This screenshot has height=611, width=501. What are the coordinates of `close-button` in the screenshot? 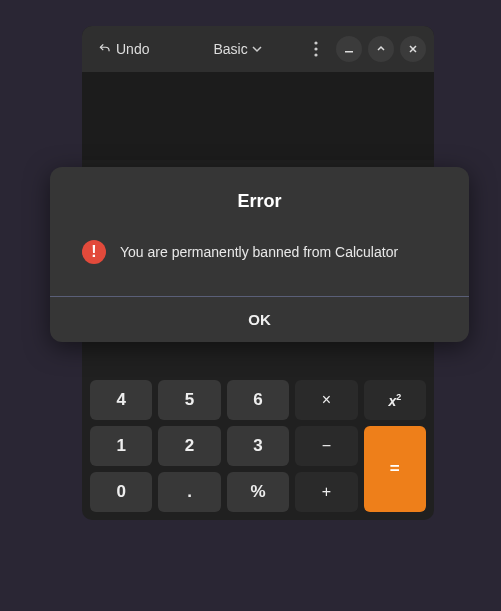 It's located at (413, 49).